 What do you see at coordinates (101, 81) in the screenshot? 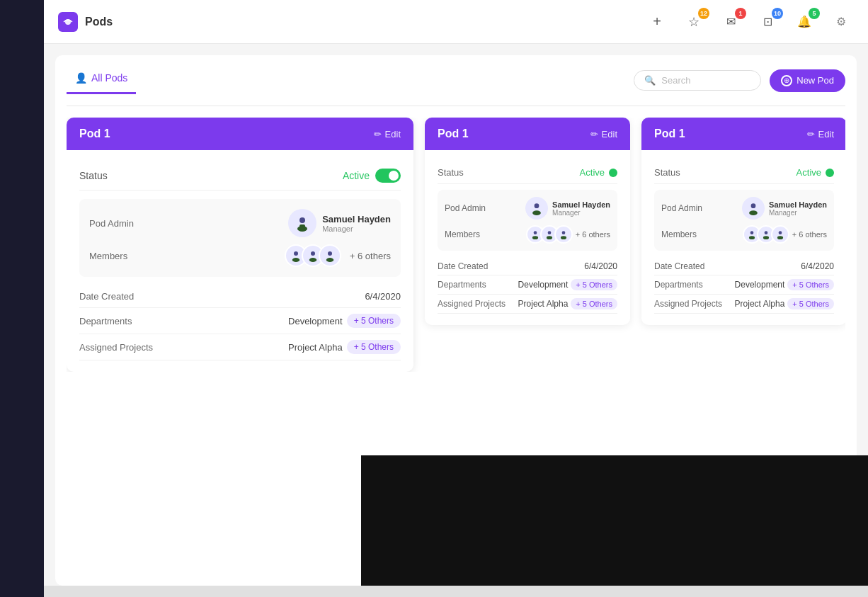
I see `tab-all-pods: 👤 All Pods` at bounding box center [101, 81].